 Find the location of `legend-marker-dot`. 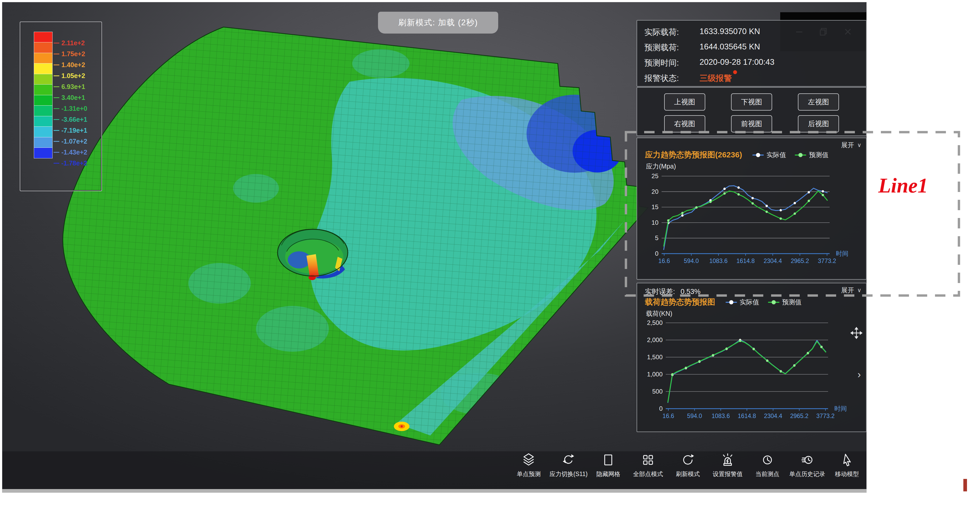

legend-marker-dot is located at coordinates (731, 302).